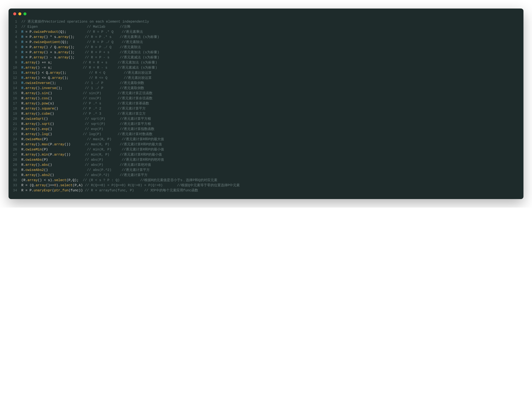 The height and width of the screenshot is (410, 532). What do you see at coordinates (114, 109) in the screenshot?
I see `token: // P .^ 2 //逐元素计算平方` at bounding box center [114, 109].